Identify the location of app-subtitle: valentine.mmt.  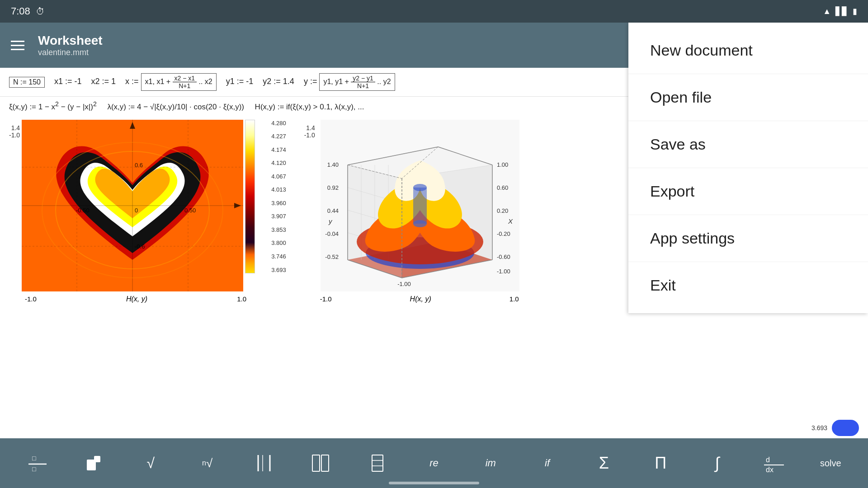
(71, 52).